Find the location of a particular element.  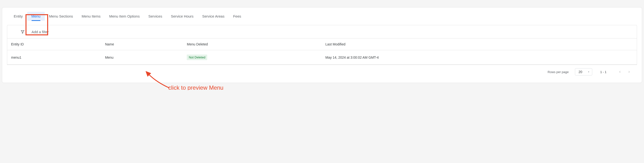

col-last-modified: Last Modified is located at coordinates (480, 44).